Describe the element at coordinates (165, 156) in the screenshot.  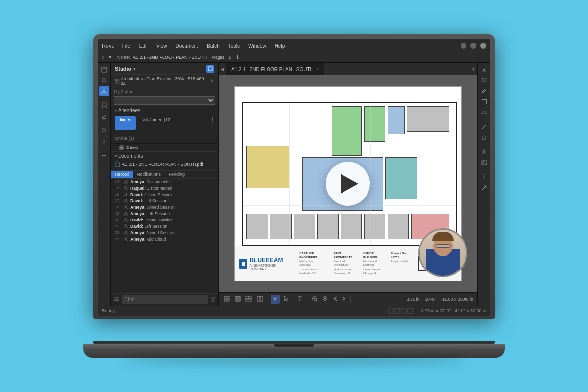
I see `docs-header: ▾ Documents ↑↓` at that location.